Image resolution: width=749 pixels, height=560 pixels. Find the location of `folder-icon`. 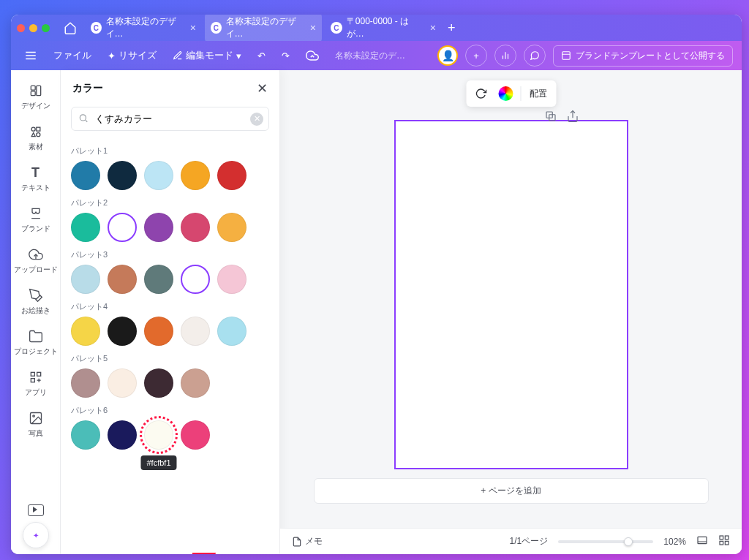

folder-icon is located at coordinates (36, 336).